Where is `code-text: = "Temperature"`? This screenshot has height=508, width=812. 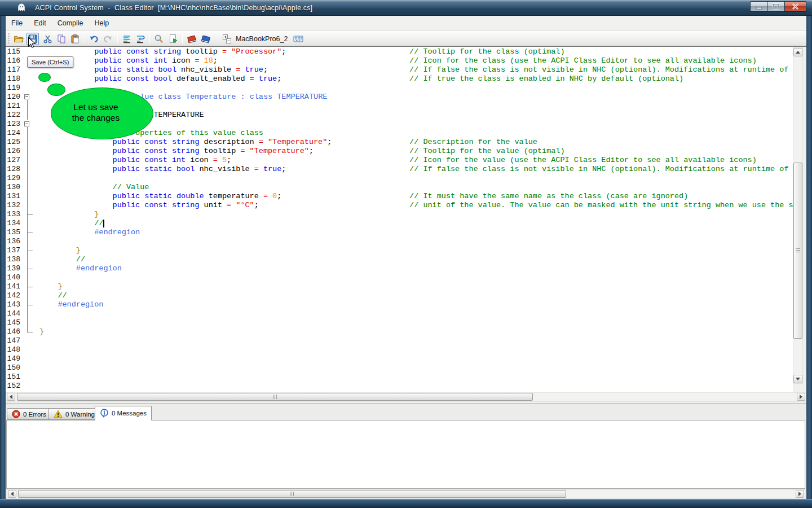
code-text: = "Temperature" is located at coordinates (293, 142).